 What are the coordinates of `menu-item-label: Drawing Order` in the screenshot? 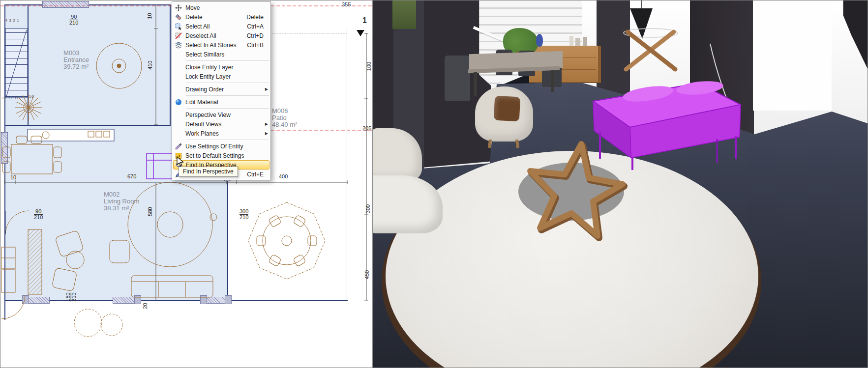 It's located at (220, 89).